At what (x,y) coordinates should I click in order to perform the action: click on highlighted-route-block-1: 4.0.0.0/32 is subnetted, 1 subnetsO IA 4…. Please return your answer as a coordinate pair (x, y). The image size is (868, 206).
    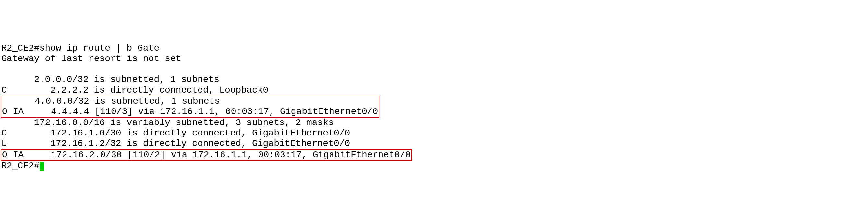
    Looking at the image, I should click on (190, 107).